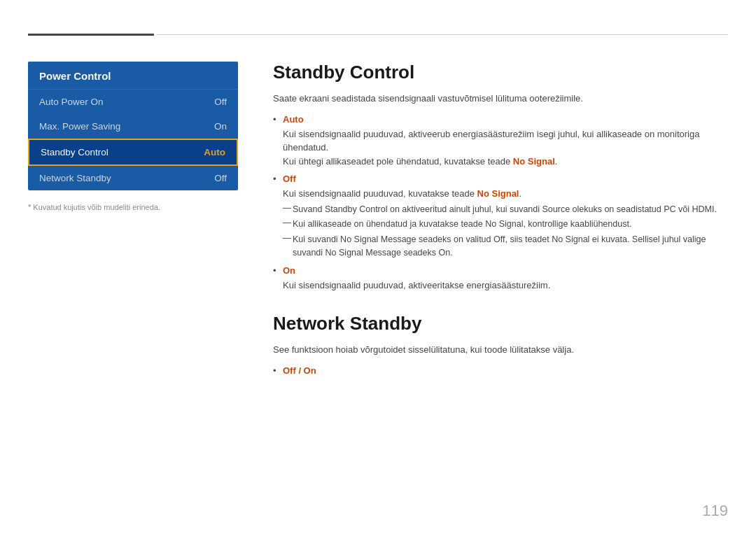 This screenshot has height=534, width=756. Describe the element at coordinates (80, 126) in the screenshot. I see `max-power-saving-label: Max. Power Saving` at that location.